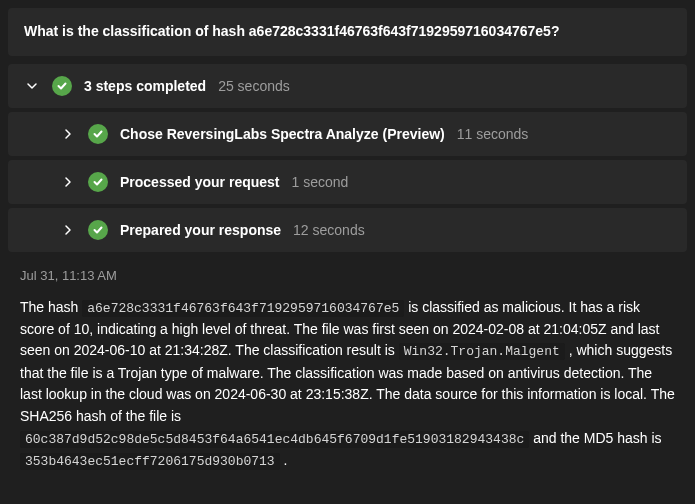 Image resolution: width=695 pixels, height=504 pixels. What do you see at coordinates (348, 182) in the screenshot?
I see `step-row-1: Processed your request 1 second` at bounding box center [348, 182].